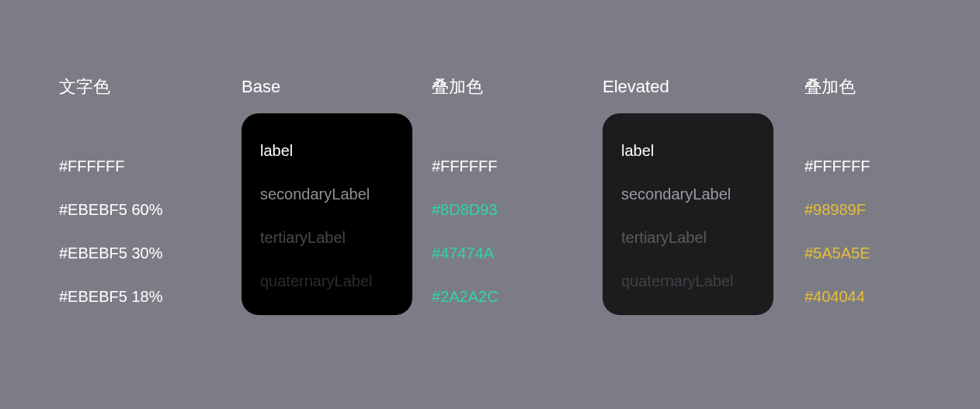 Image resolution: width=980 pixels, height=409 pixels. What do you see at coordinates (327, 214) in the screenshot?
I see `base-card: label secondaryLabel tertiaryLabel quate…` at bounding box center [327, 214].